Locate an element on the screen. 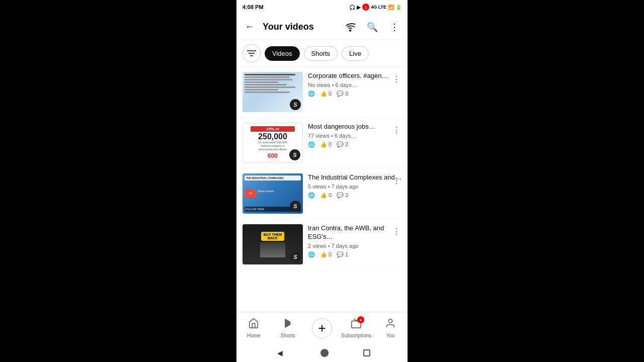 Image resolution: width=644 pixels, height=362 pixels. filter-icon is located at coordinates (252, 53).